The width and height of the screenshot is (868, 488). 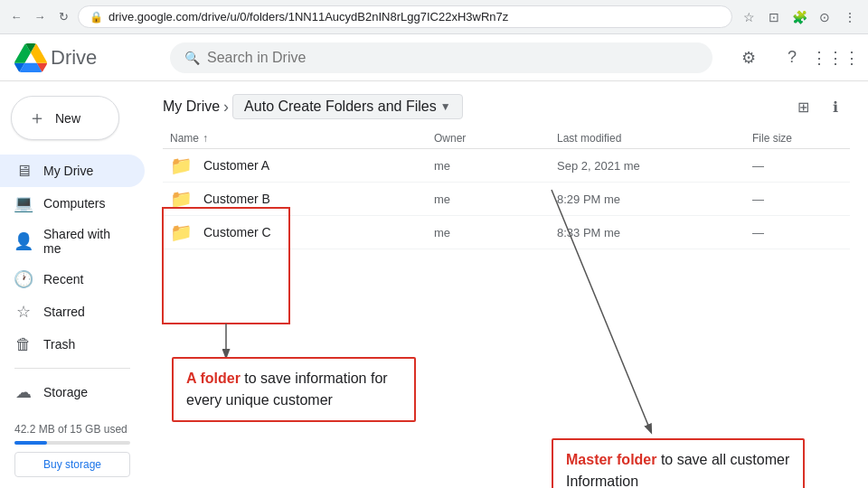 What do you see at coordinates (506, 199) in the screenshot?
I see `table-row: 📁 Customer B me 8:29 PM me —` at bounding box center [506, 199].